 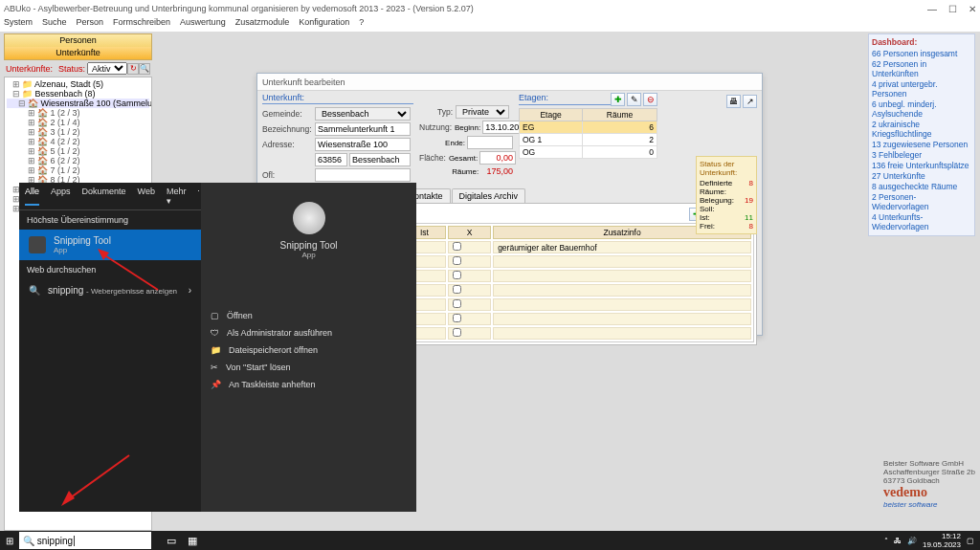 What do you see at coordinates (323, 25) in the screenshot?
I see `menu-konfiguration: Konfiguration` at bounding box center [323, 25].